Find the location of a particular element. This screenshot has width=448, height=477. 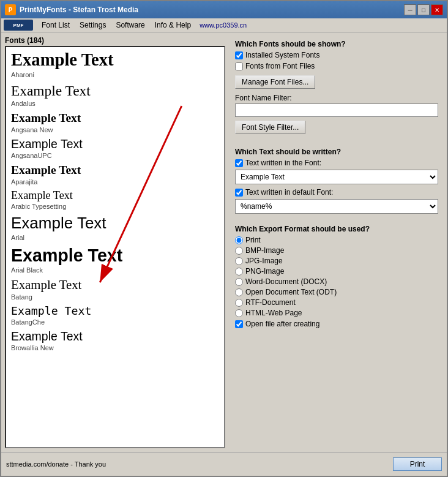

font-entry-arial: Example Text Arial is located at coordinates (115, 227).